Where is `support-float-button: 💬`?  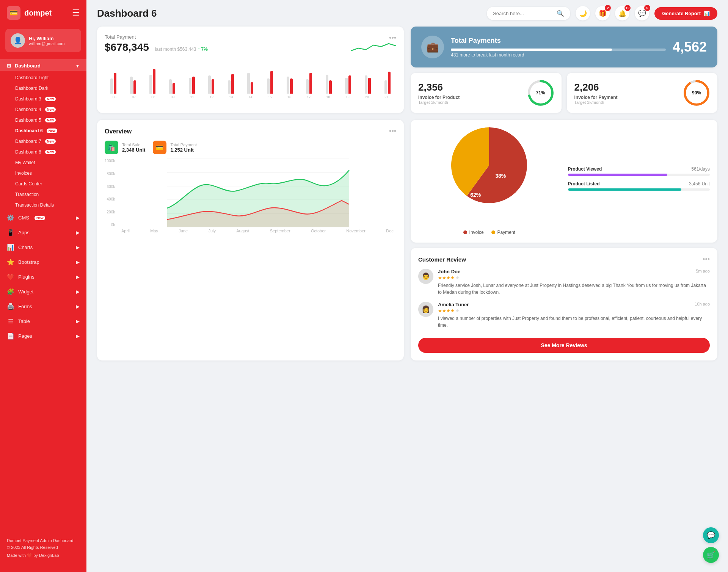
support-float-button: 💬 is located at coordinates (711, 535).